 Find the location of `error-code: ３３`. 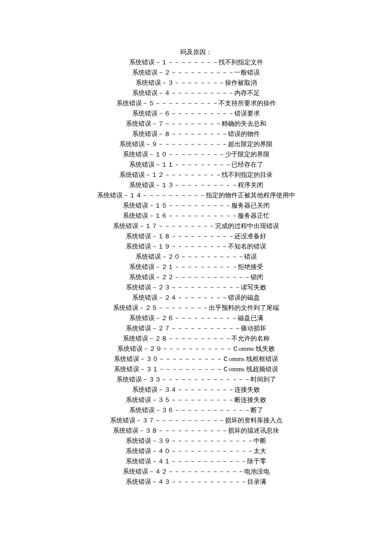

error-code: ３３ is located at coordinates (155, 379).